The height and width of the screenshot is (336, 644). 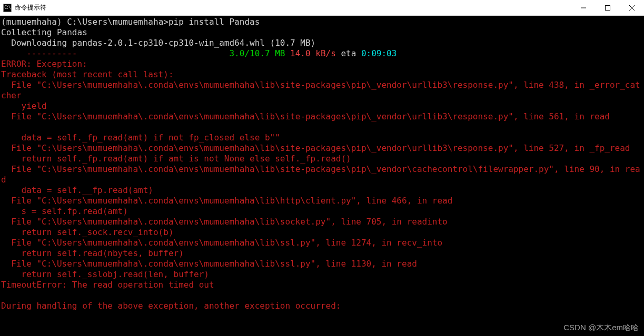 I want to click on error-line: return self.read(nbytes, buffer), so click(x=93, y=253).